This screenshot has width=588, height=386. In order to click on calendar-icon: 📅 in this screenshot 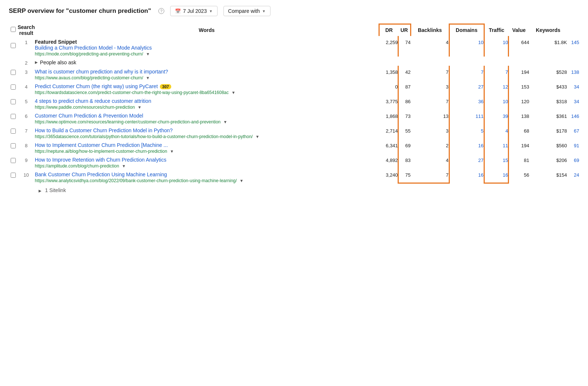, I will do `click(178, 11)`.